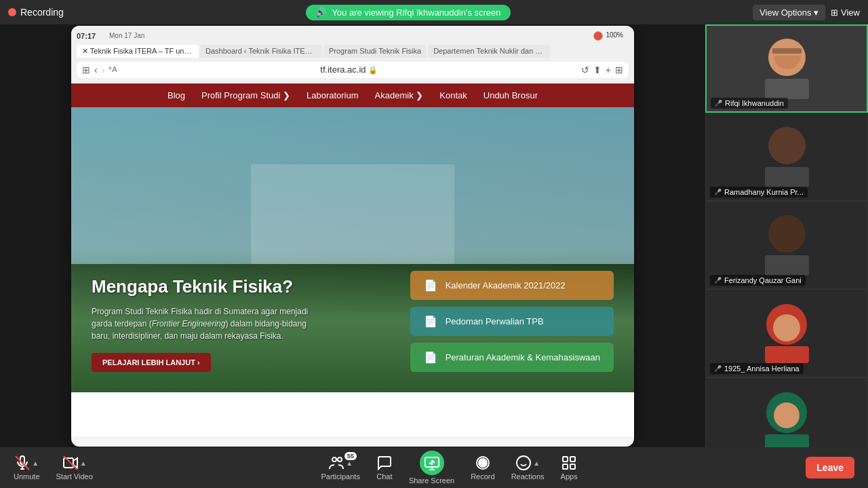  I want to click on reactions-icon, so click(524, 463).